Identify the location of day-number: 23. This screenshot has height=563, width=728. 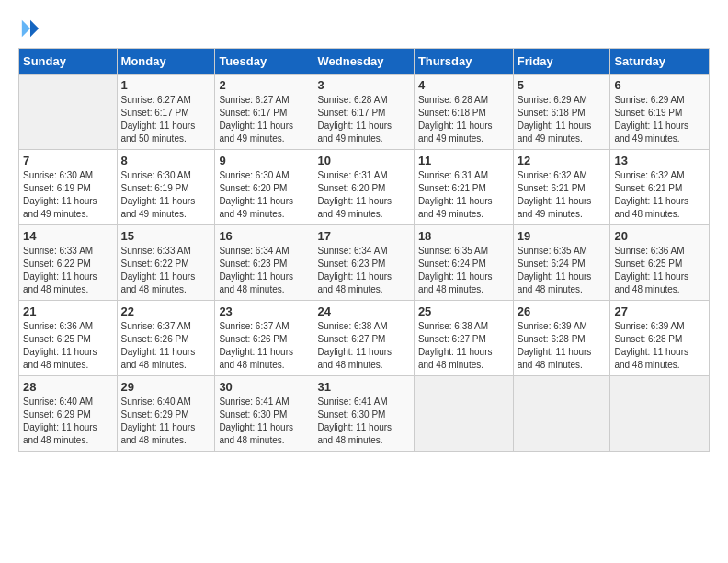
(264, 311).